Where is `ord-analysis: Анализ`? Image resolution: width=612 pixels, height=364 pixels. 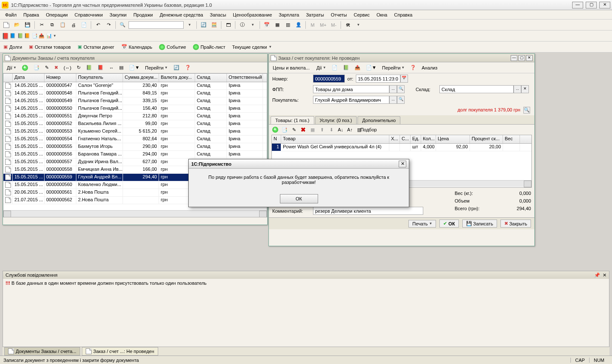 ord-analysis: Анализ is located at coordinates (429, 68).